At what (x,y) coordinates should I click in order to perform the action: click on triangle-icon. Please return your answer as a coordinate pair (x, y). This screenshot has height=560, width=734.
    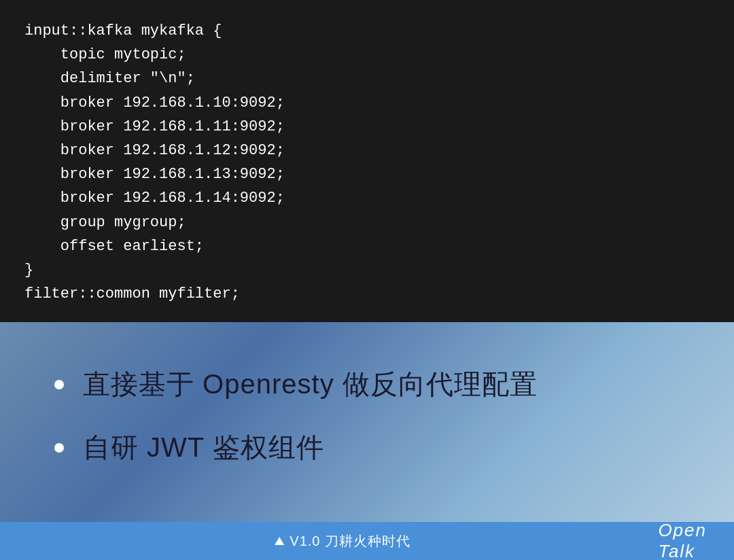
    Looking at the image, I should click on (279, 541).